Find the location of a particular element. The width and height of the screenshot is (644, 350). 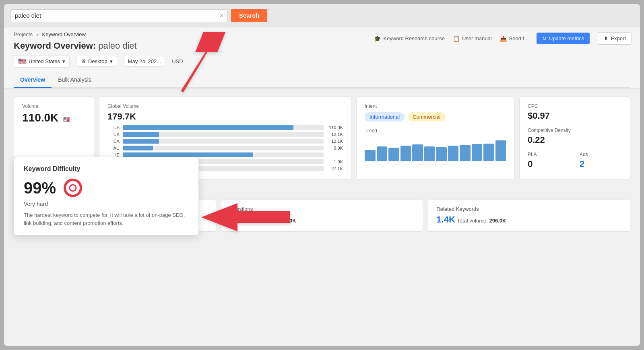

bar-value-nz: 1.9K is located at coordinates (335, 162).